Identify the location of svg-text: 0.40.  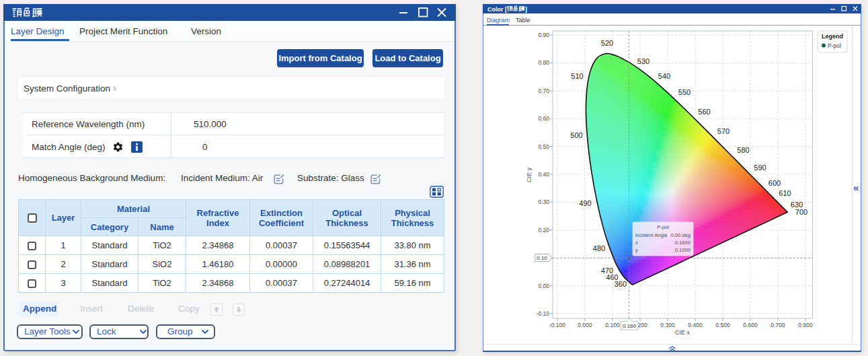
(543, 174).